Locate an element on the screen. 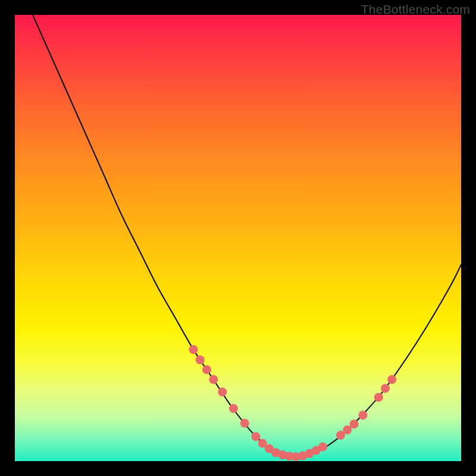  highlight-dots is located at coordinates (293, 403).